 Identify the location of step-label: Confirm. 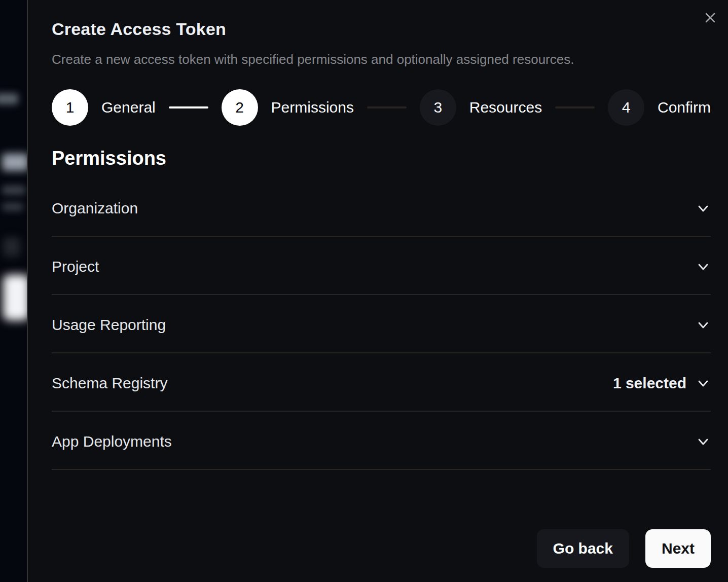
(684, 107).